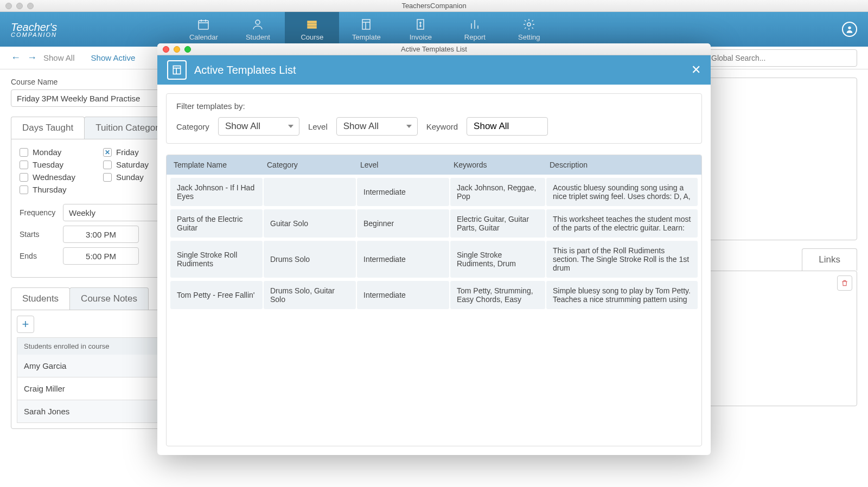 This screenshot has width=868, height=487. I want to click on level-label: Level, so click(318, 127).